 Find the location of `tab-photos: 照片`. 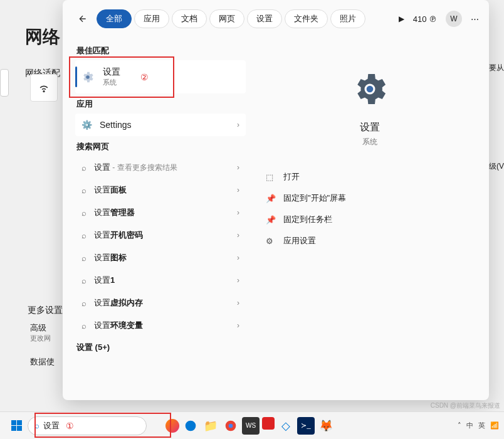

tab-photos: 照片 is located at coordinates (348, 19).